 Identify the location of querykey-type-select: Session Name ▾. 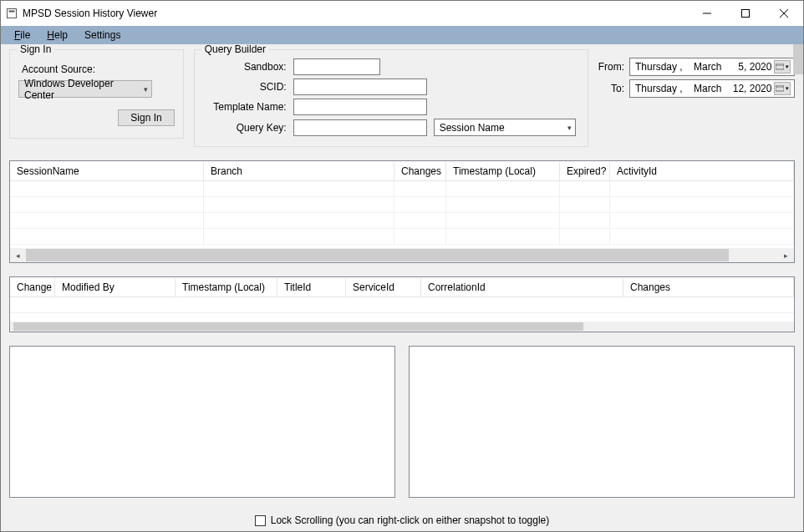
(505, 127).